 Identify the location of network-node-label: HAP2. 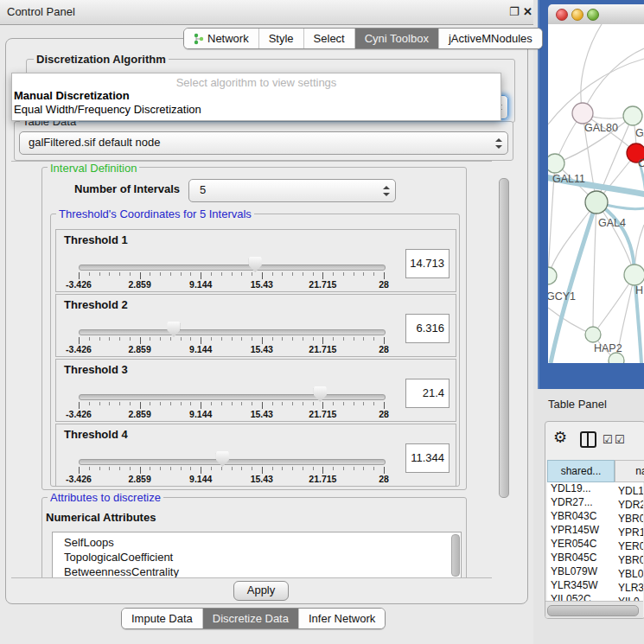
(609, 348).